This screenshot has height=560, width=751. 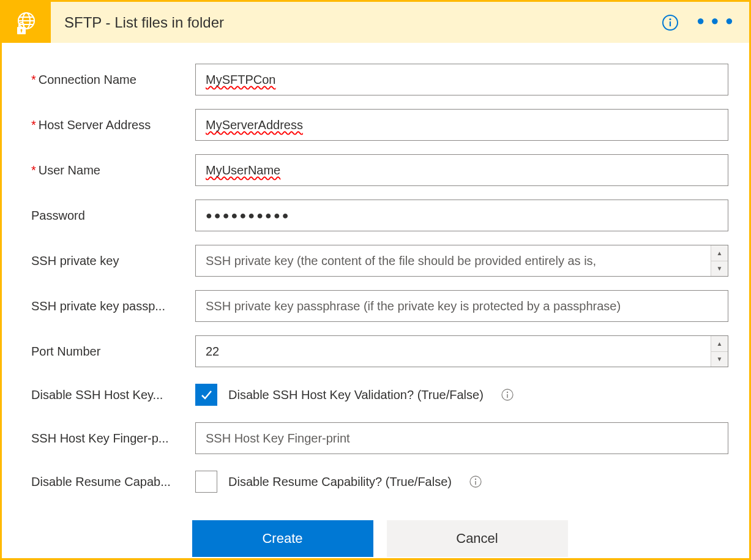 I want to click on panel-header: SFTP - List files in folder ● ● ●, so click(x=376, y=22).